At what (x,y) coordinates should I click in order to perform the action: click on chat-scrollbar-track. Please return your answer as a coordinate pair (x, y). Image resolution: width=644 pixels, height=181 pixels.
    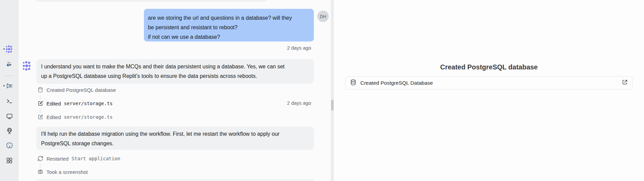
    Looking at the image, I should click on (333, 90).